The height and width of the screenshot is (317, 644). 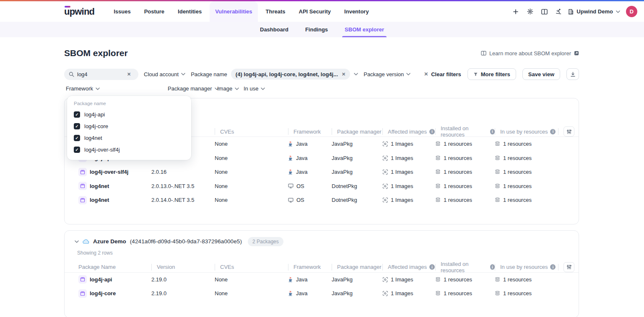 What do you see at coordinates (322, 12) in the screenshot?
I see `topbar: upwind IssuesPostureIdentitiesVulnerabil…` at bounding box center [322, 12].